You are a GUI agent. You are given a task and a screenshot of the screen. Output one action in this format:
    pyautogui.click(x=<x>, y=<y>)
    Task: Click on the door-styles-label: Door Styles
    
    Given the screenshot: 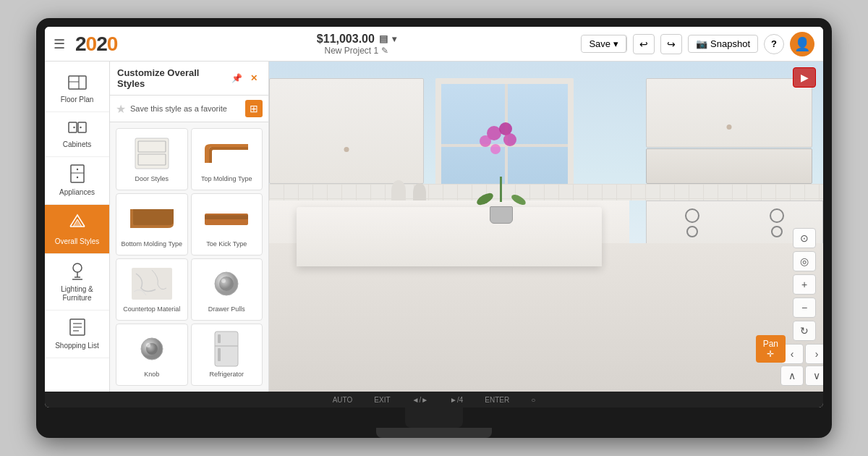 What is the action you would take?
    pyautogui.click(x=152, y=180)
    